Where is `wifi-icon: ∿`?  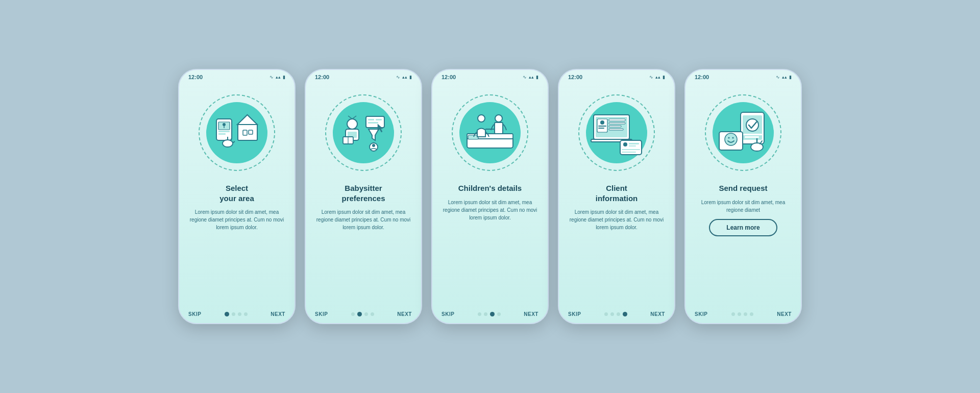 wifi-icon: ∿ is located at coordinates (778, 77).